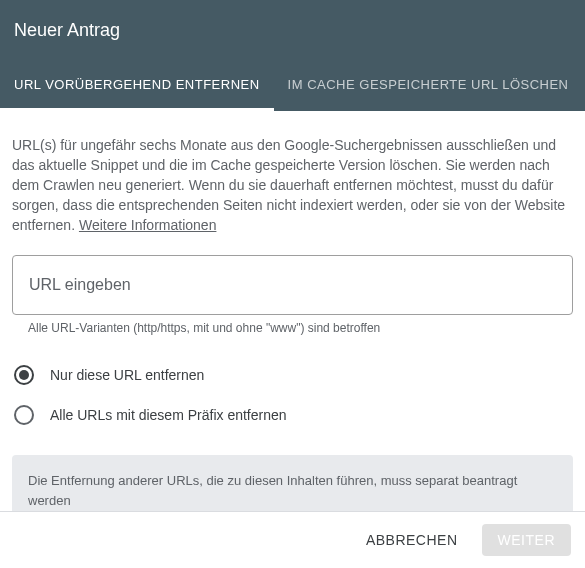 The image size is (585, 568). What do you see at coordinates (127, 375) in the screenshot?
I see `radio-label: Nur diese URL entfernen` at bounding box center [127, 375].